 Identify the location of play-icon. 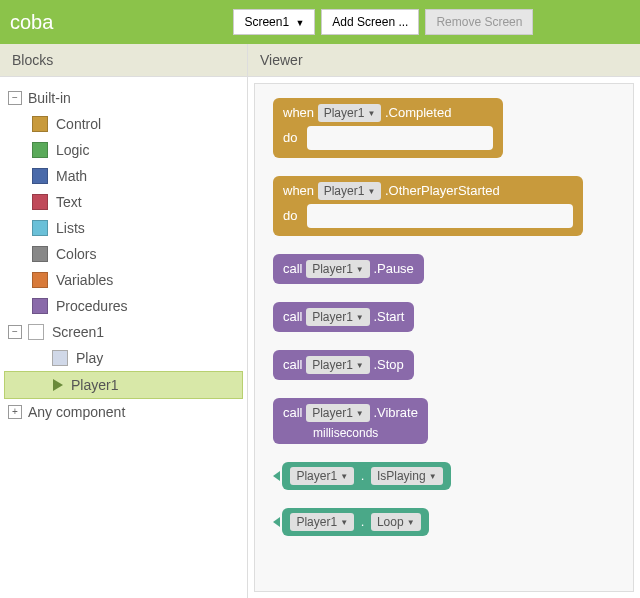
(58, 385).